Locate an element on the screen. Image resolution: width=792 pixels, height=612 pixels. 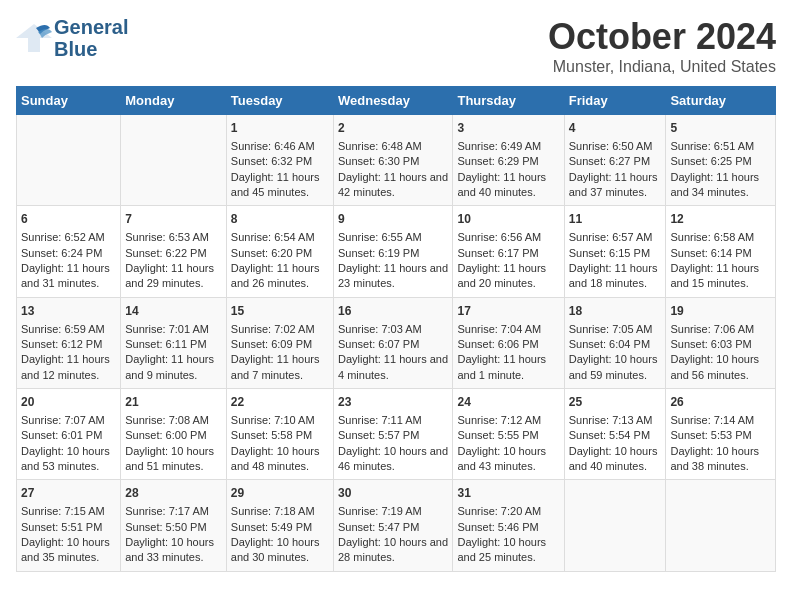
cell-content: Sunset: 6:30 PM is located at coordinates (393, 162).